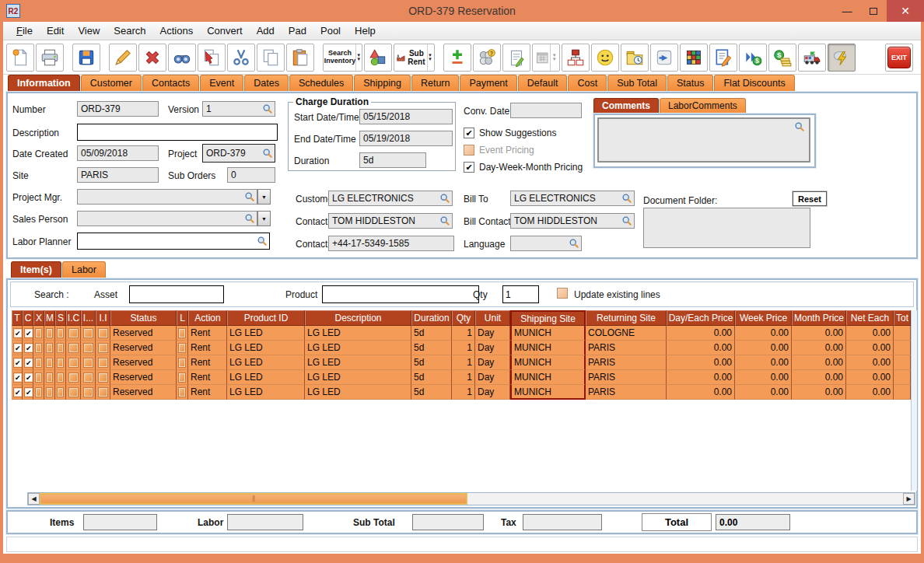 The width and height of the screenshot is (924, 563). I want to click on cell-returning-site: COLOGNE, so click(626, 333).